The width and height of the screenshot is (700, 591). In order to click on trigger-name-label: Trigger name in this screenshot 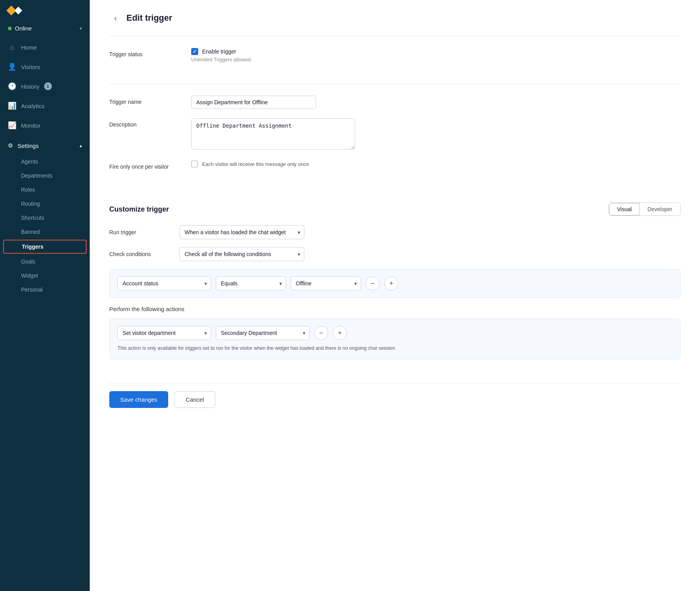, I will do `click(144, 100)`.